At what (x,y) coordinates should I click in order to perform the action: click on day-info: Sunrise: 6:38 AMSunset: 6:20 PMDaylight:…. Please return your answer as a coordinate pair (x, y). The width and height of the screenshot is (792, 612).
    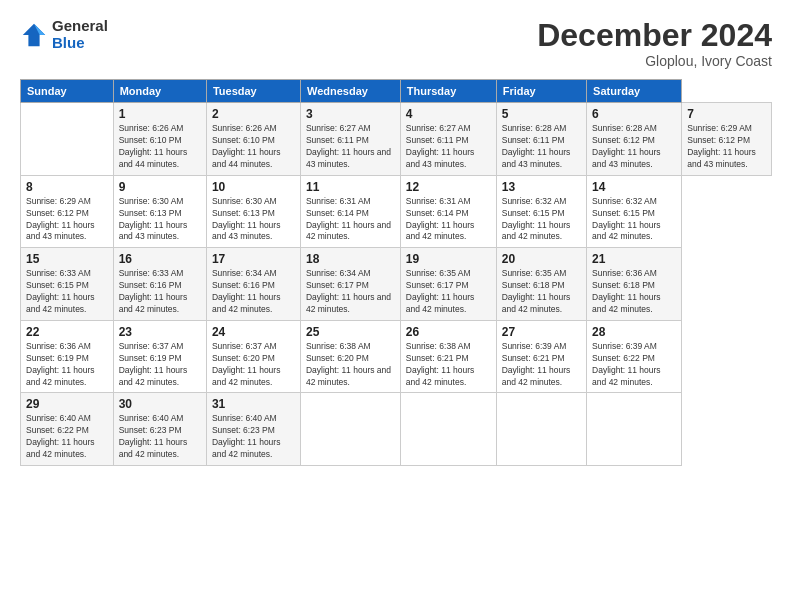
    Looking at the image, I should click on (350, 365).